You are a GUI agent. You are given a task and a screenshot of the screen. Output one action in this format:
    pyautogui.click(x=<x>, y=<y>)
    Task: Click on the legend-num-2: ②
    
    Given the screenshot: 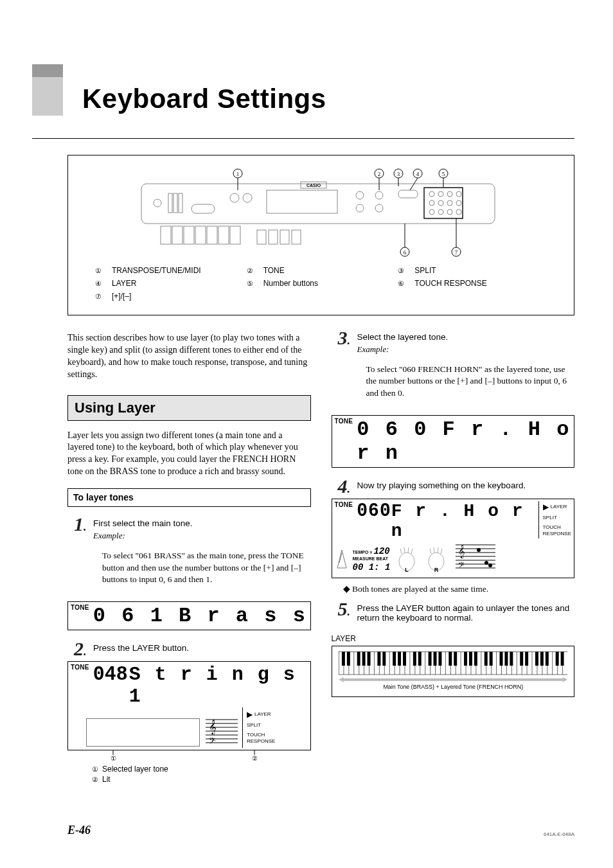 What is the action you would take?
    pyautogui.click(x=250, y=271)
    